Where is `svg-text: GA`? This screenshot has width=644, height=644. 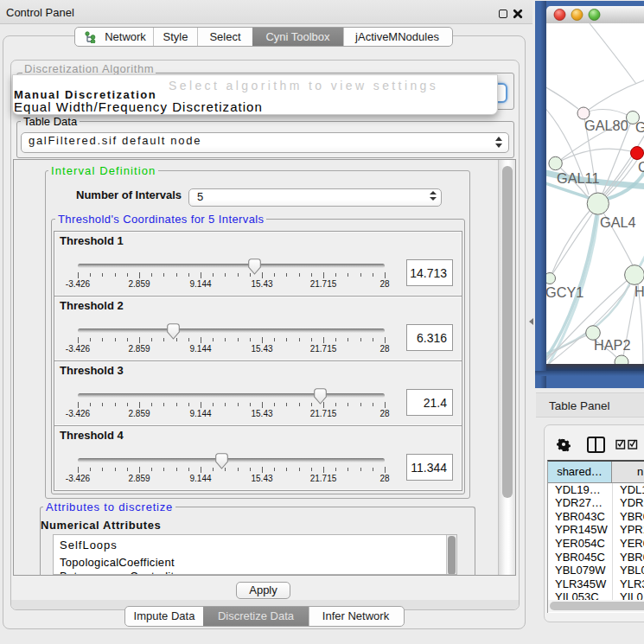
svg-text: GA is located at coordinates (640, 127).